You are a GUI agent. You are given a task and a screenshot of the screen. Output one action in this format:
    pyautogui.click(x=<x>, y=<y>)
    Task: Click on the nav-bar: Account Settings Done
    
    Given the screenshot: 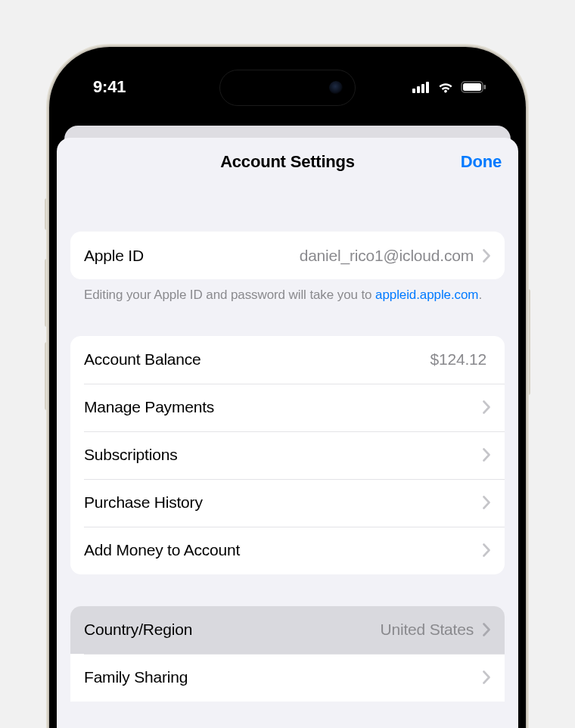 What is the action you would take?
    pyautogui.click(x=288, y=162)
    